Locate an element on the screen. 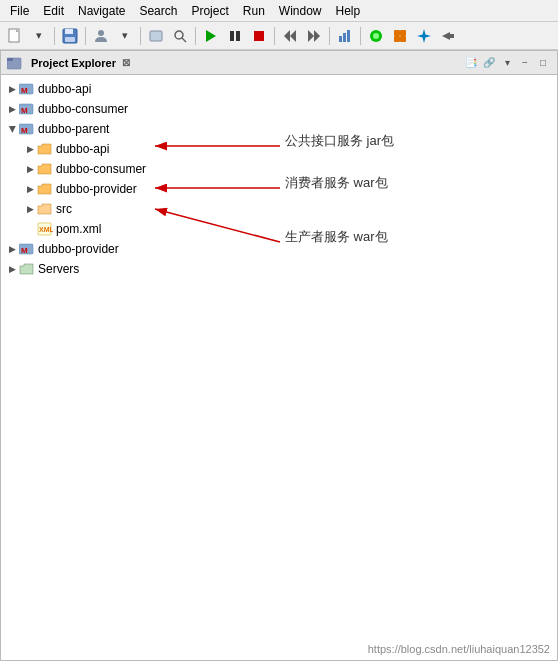 Image resolution: width=558 pixels, height=661 pixels. menu-run: Run is located at coordinates (254, 11).